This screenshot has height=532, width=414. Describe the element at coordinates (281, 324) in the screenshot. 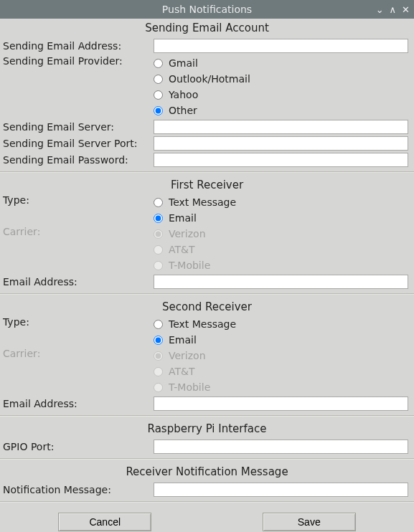

I see `radio-second-type-text: Text Message` at that location.